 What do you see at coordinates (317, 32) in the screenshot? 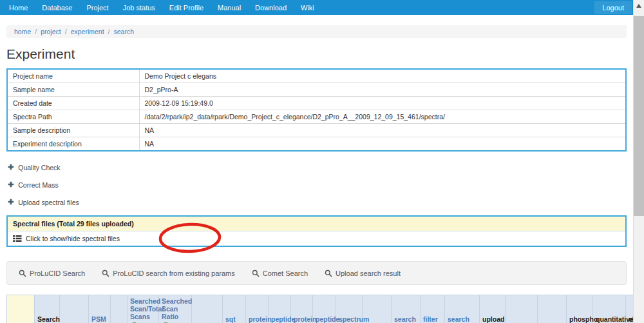
I see `breadcrumb: home / project / experiment / search` at bounding box center [317, 32].